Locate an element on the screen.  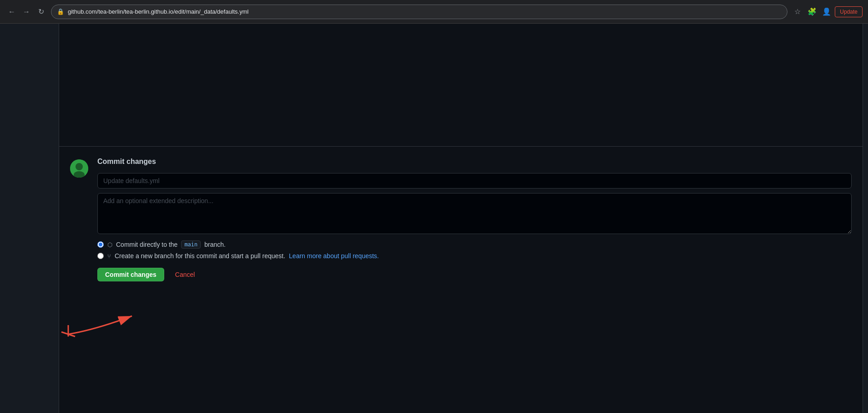
commit-description-input is located at coordinates (474, 214).